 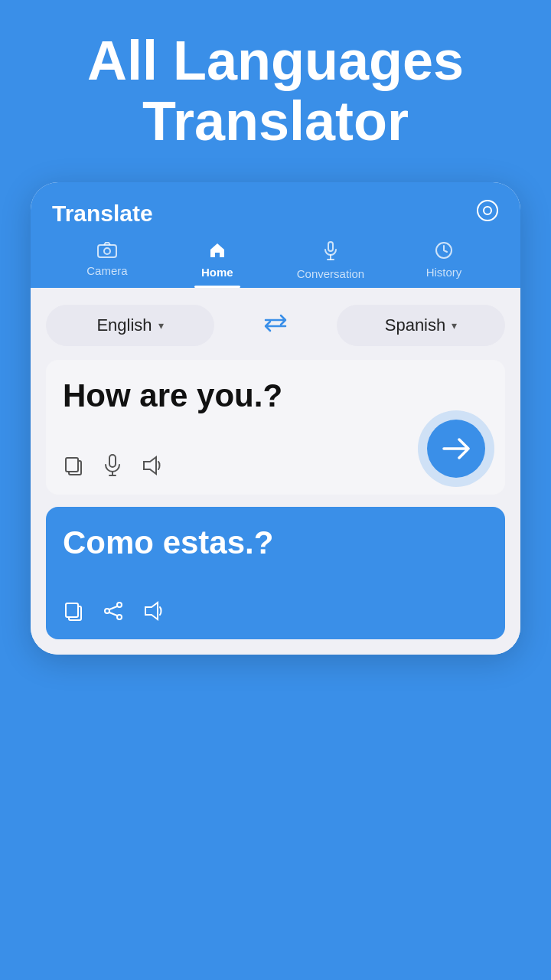 I want to click on tab-conversation-label: Conversation, so click(x=331, y=274).